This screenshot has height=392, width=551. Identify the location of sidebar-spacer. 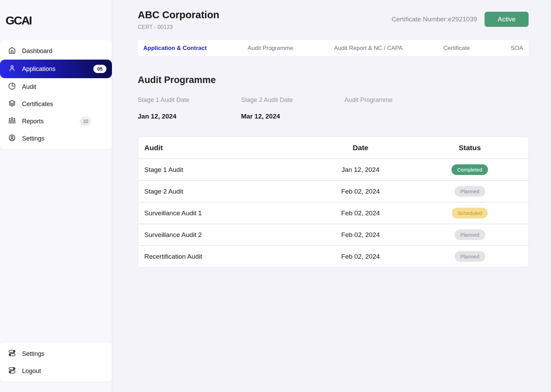
(56, 246).